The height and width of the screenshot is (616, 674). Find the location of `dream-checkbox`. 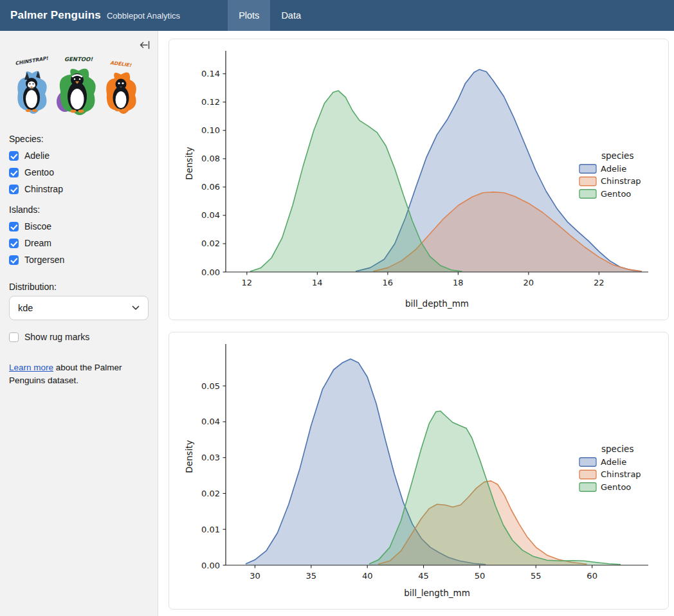

dream-checkbox is located at coordinates (14, 243).